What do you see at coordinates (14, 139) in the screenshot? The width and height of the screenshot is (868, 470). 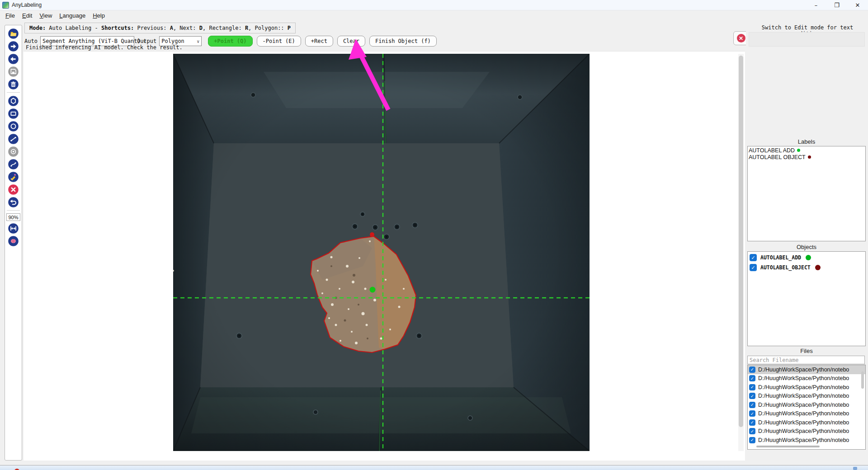 I see `line-tool-button` at bounding box center [14, 139].